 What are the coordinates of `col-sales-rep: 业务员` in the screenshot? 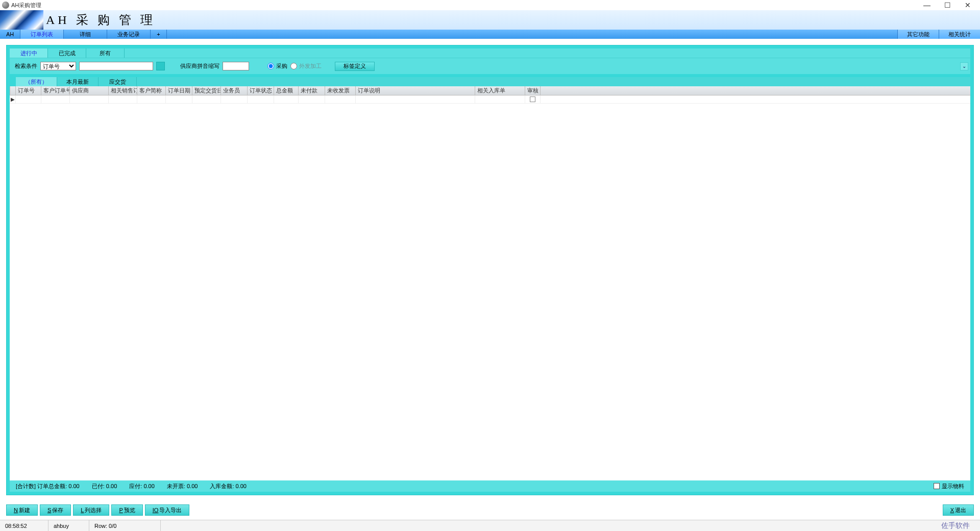 It's located at (234, 91).